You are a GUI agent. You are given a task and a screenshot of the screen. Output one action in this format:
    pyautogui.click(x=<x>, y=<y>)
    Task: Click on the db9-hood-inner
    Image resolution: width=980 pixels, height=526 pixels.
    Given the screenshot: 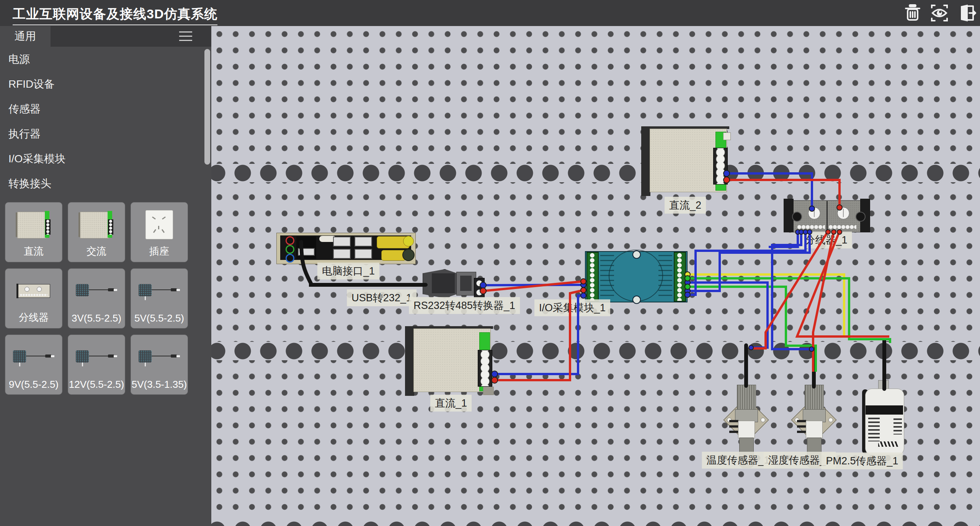 What is the action you would take?
    pyautogui.click(x=443, y=283)
    